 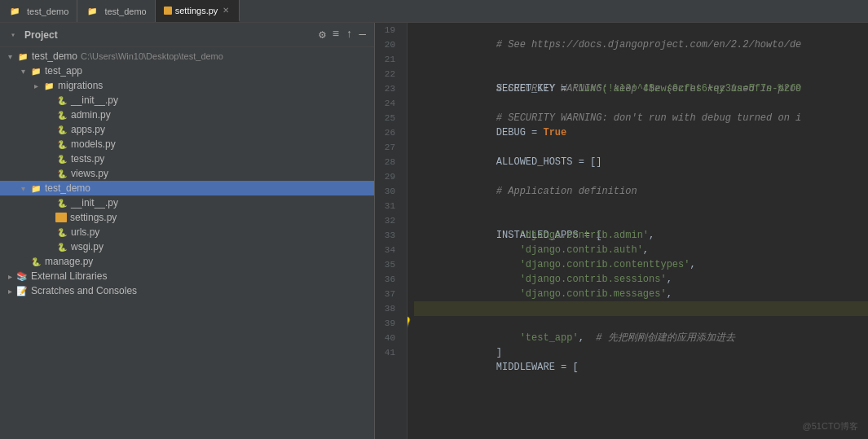 I want to click on bc-tab-settings: settings.py ✕, so click(x=198, y=11).